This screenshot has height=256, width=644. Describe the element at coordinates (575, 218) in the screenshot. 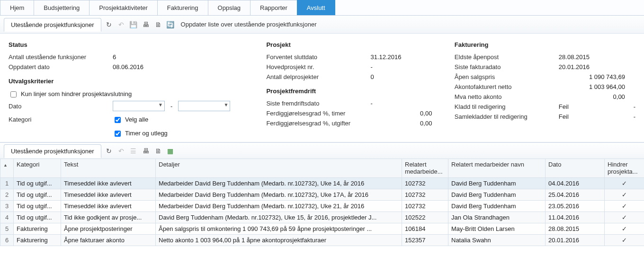

I see `cell-dato: 11.04.2016` at that location.